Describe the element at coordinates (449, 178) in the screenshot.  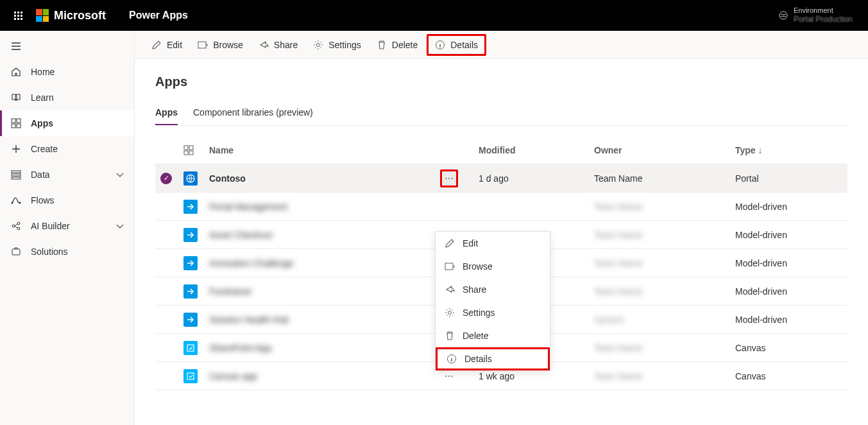
I see `more-actions-button: ⋯` at that location.